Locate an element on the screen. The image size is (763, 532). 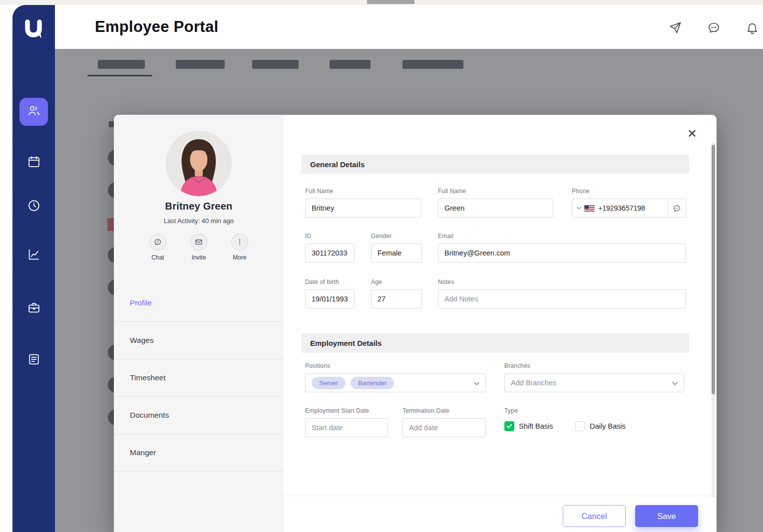
chat-label: Chat is located at coordinates (158, 258).